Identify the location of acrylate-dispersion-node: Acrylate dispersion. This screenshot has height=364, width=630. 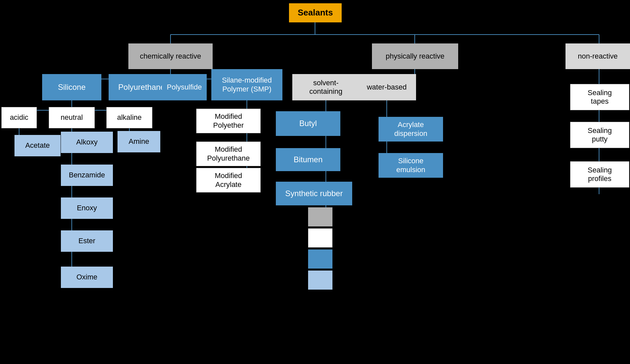
(411, 129).